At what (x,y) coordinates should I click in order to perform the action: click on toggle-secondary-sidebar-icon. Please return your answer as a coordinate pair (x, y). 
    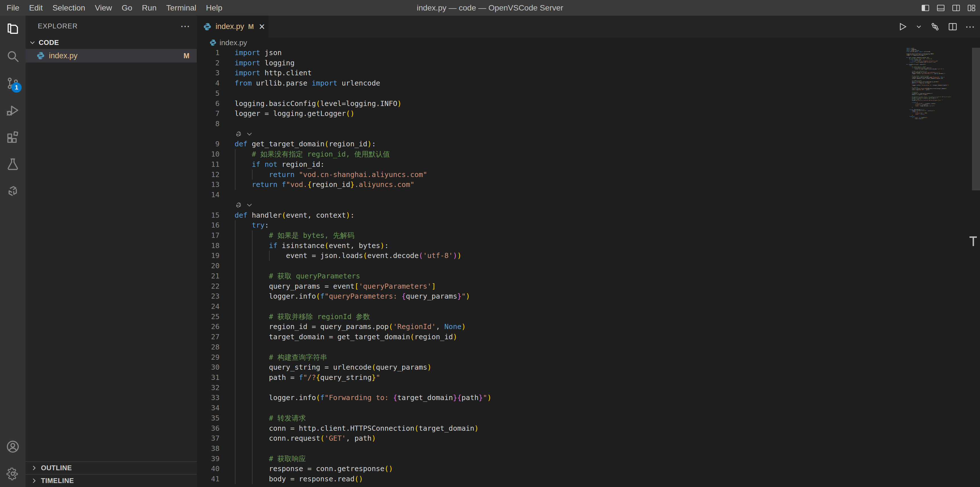
    Looking at the image, I should click on (956, 8).